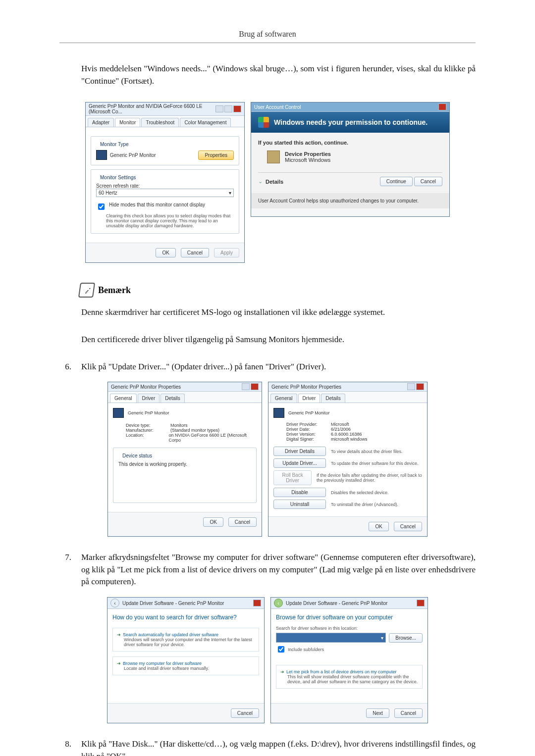 This screenshot has width=535, height=756. Describe the element at coordinates (406, 638) in the screenshot. I see `browse-button: Browse...` at that location.